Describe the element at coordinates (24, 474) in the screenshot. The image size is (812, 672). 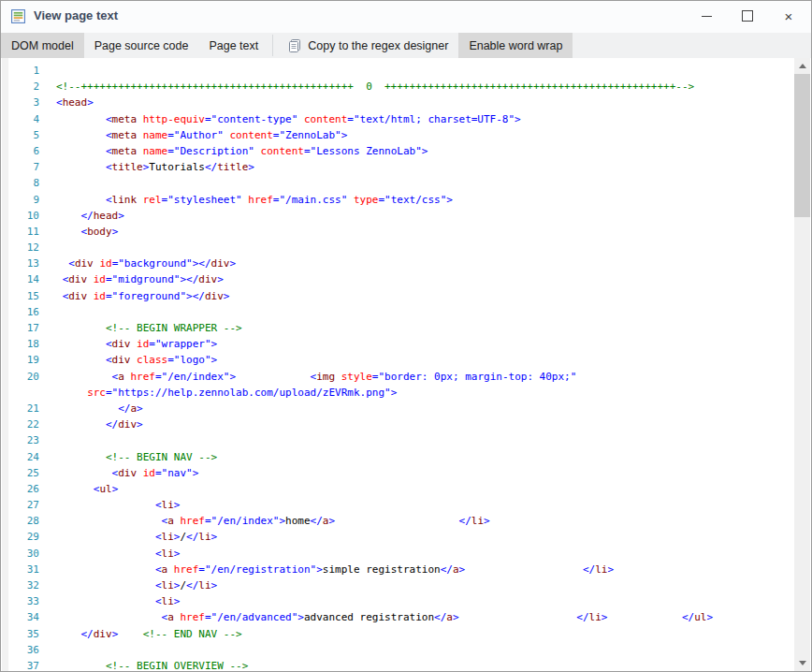
I see `line-number: 25` at that location.